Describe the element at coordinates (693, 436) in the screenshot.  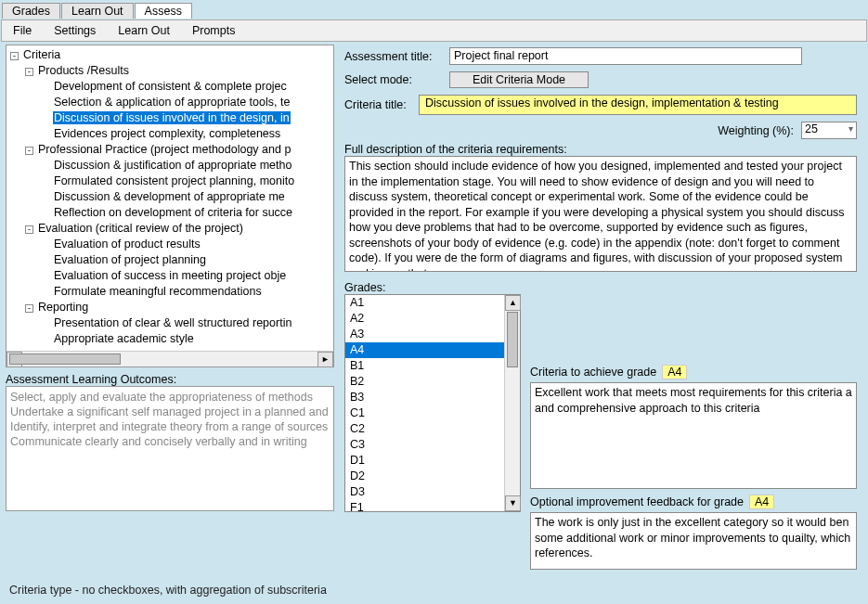
I see `criteria-achieve-textarea: Excellent work that meets most requireme…` at that location.